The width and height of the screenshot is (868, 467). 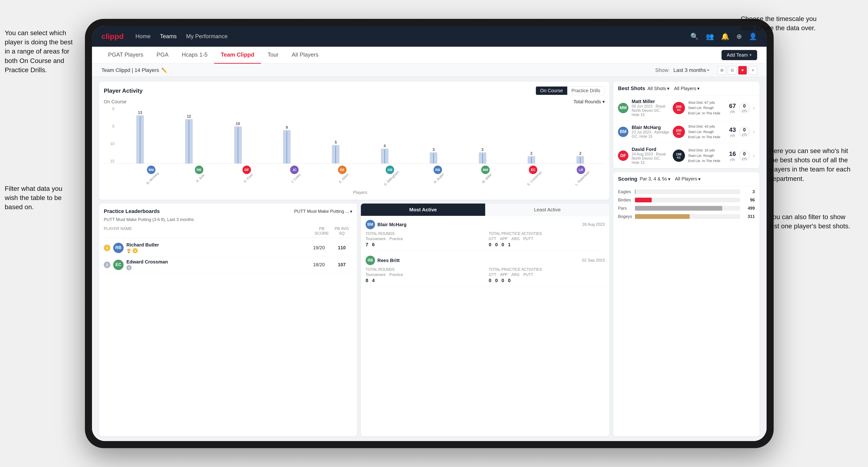 I want to click on shots-filter-1-label: All Shots, so click(x=657, y=89).